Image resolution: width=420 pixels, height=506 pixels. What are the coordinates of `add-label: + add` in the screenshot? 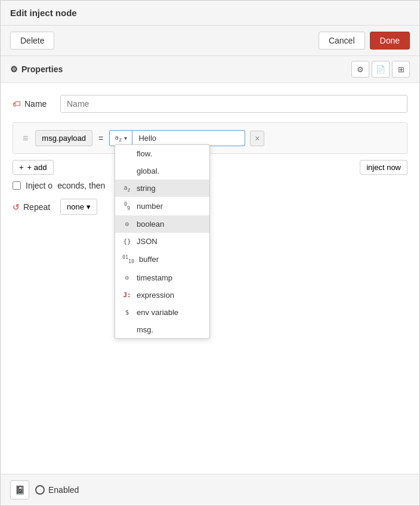 It's located at (37, 167).